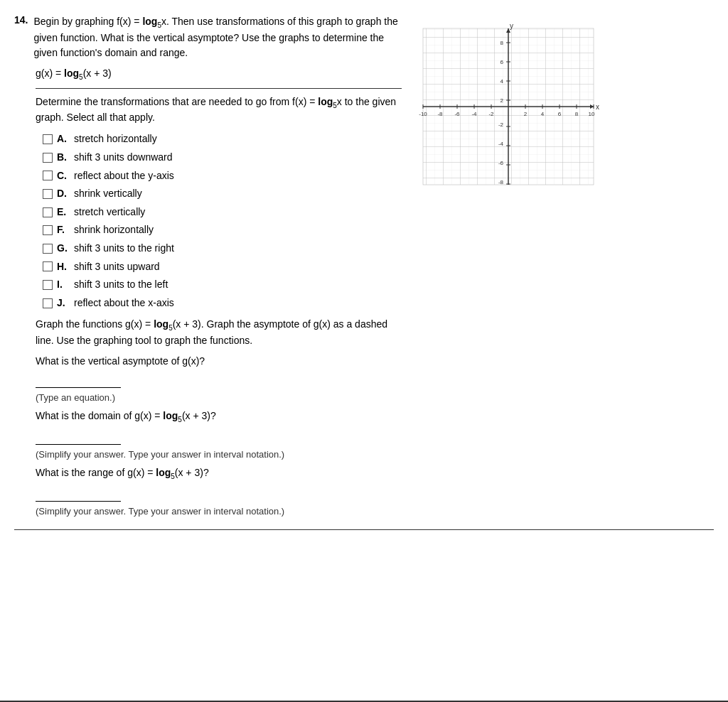 The image size is (728, 702). I want to click on list-item: E. stretch vertically, so click(222, 212).